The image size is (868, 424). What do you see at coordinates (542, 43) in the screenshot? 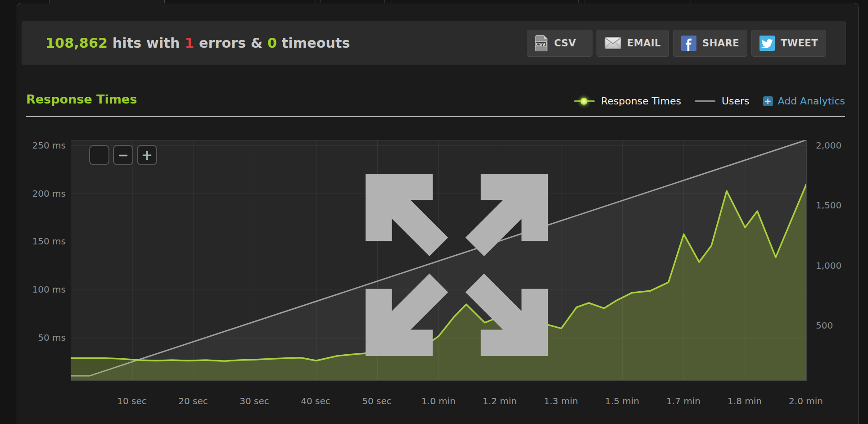
I see `csv-file-icon: CSV` at bounding box center [542, 43].